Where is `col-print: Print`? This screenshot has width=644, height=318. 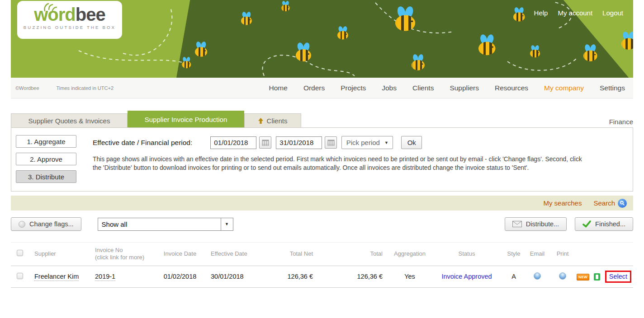
col-print: Print is located at coordinates (563, 254).